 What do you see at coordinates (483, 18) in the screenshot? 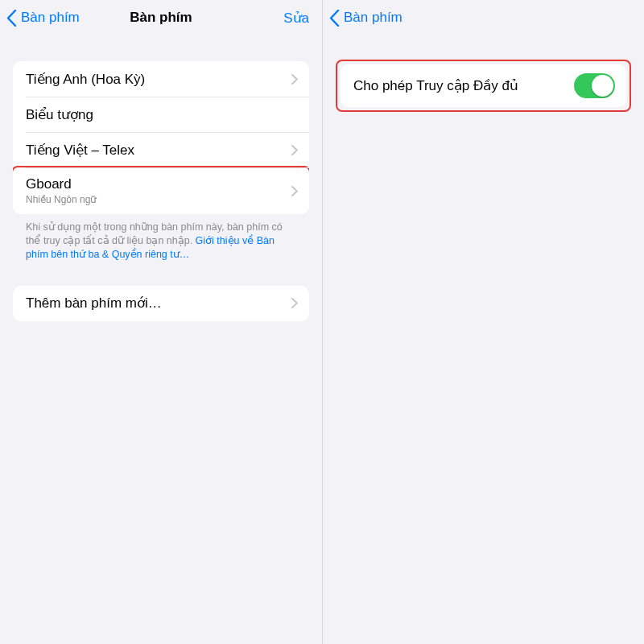
I see `navbar-right: Bàn phím` at bounding box center [483, 18].